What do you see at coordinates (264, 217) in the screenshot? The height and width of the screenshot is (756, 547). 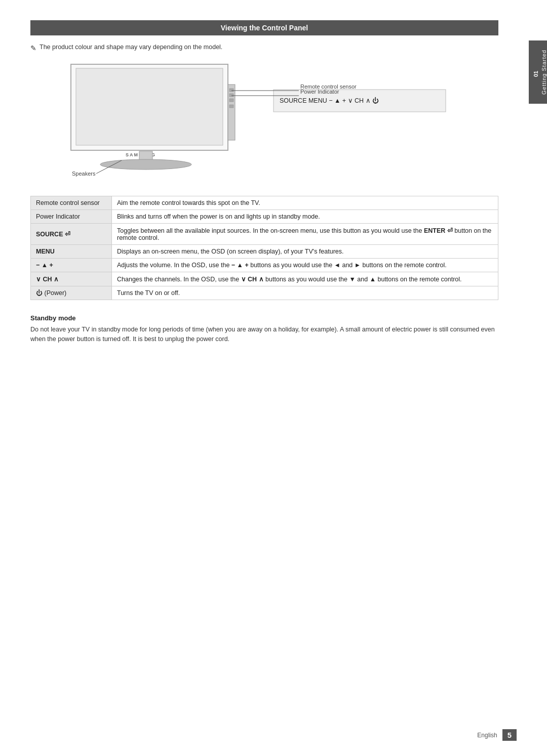 I see `table-row: Power Indicator Blinks and turns off whe…` at bounding box center [264, 217].